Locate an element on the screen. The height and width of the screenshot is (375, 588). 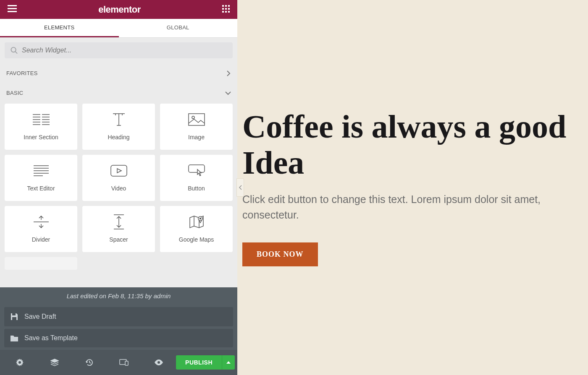
caret-up-icon is located at coordinates (228, 362).